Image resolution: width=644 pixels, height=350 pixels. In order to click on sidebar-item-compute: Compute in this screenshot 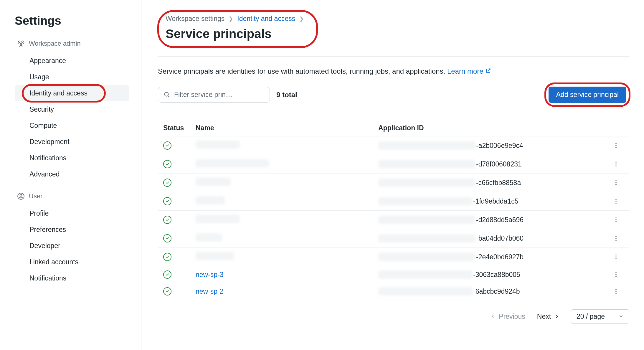, I will do `click(72, 126)`.